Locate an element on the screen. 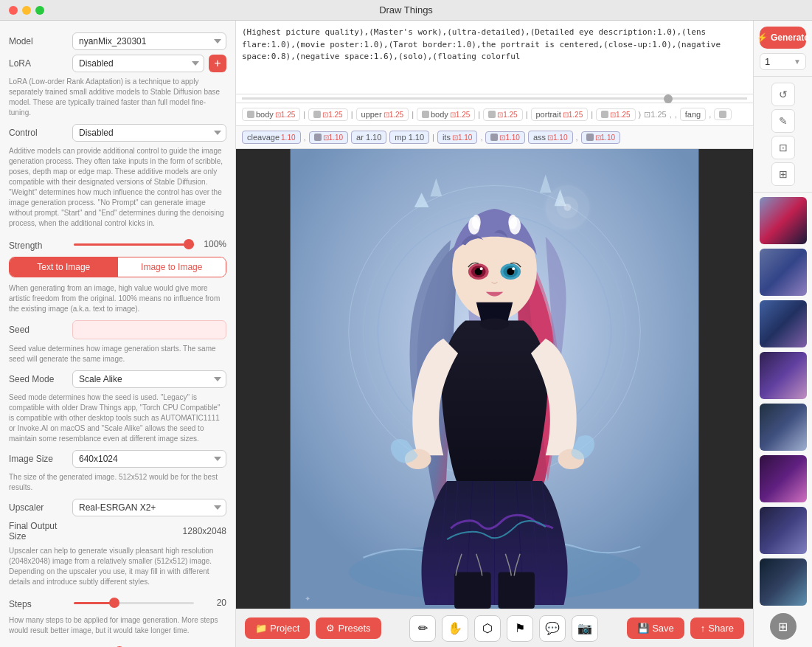  toolbar-left: 📁 Project ⚙ Presets is located at coordinates (313, 629).